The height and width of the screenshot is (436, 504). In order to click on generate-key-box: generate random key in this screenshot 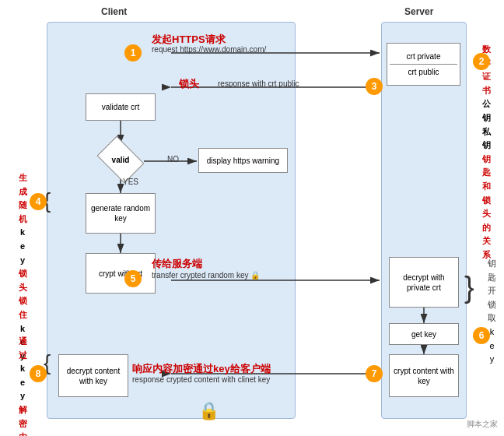, I will do `click(121, 213)`.